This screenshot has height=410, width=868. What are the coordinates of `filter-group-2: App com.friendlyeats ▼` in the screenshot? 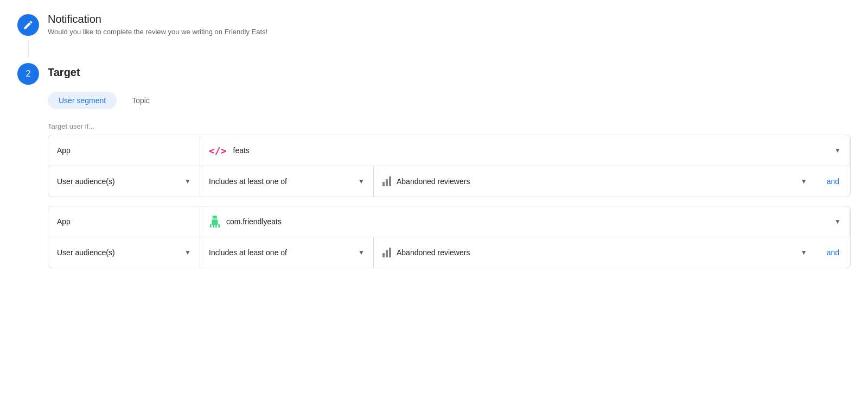 It's located at (449, 237).